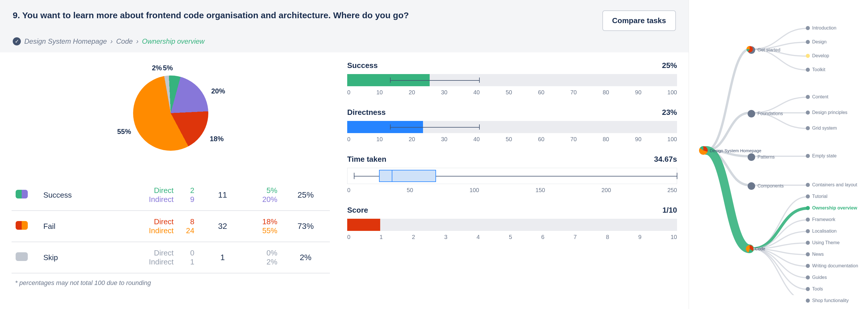  Describe the element at coordinates (512, 125) in the screenshot. I see `directness-metric: Directness23% 0102030405060708090100` at that location.